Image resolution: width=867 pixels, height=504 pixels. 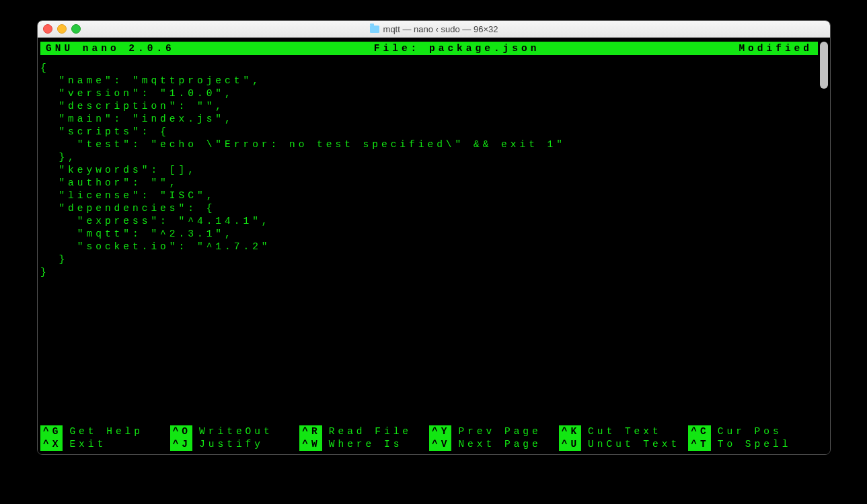 What do you see at coordinates (824, 246) in the screenshot?
I see `scrollbar` at bounding box center [824, 246].